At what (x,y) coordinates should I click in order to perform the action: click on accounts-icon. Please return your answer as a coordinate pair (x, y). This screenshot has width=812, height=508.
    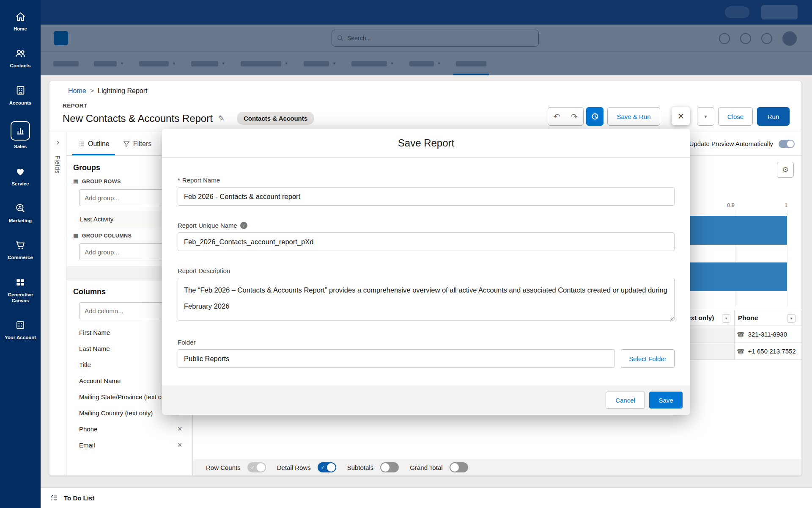
    Looking at the image, I should click on (20, 91).